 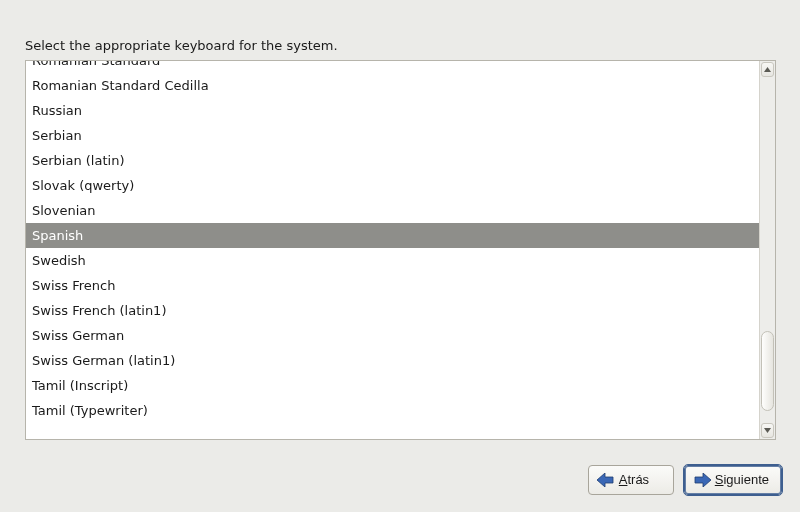 What do you see at coordinates (392, 336) in the screenshot?
I see `list-item: Swiss German` at bounding box center [392, 336].